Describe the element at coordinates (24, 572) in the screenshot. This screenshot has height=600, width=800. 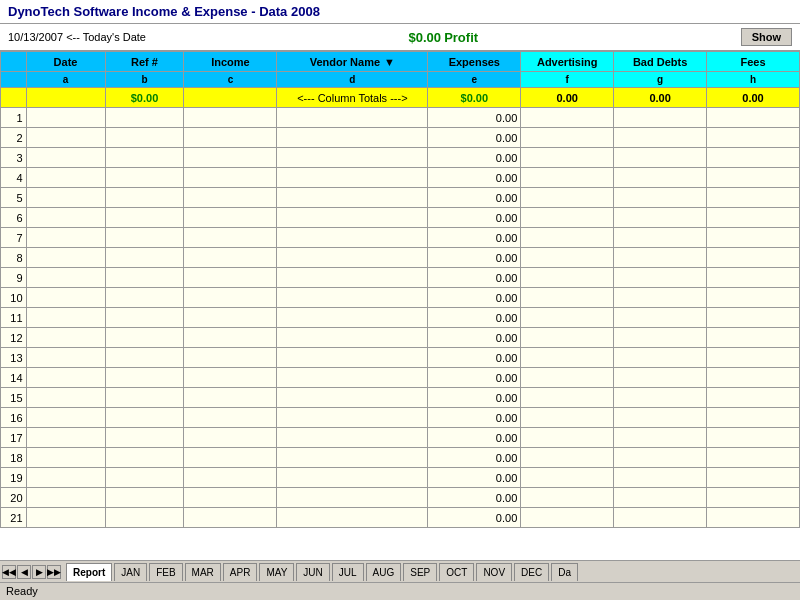
I see `tab-prev-button: ◀` at that location.